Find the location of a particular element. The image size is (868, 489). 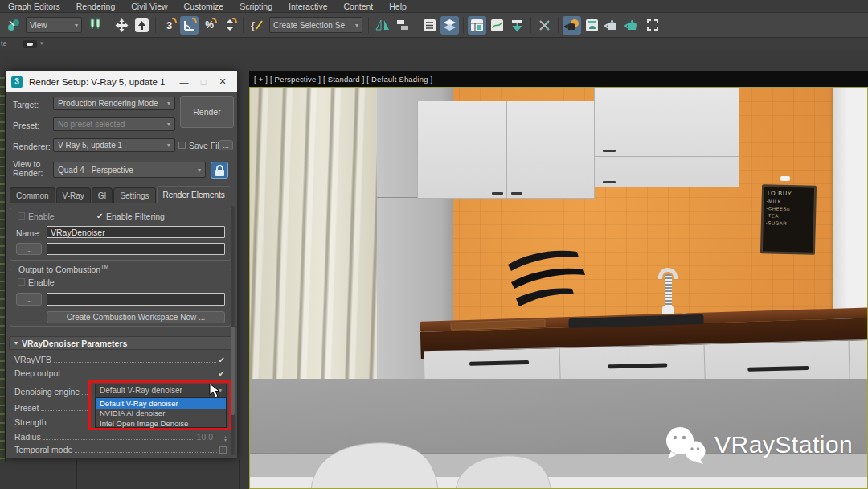

element-browse-button: ... is located at coordinates (29, 249).